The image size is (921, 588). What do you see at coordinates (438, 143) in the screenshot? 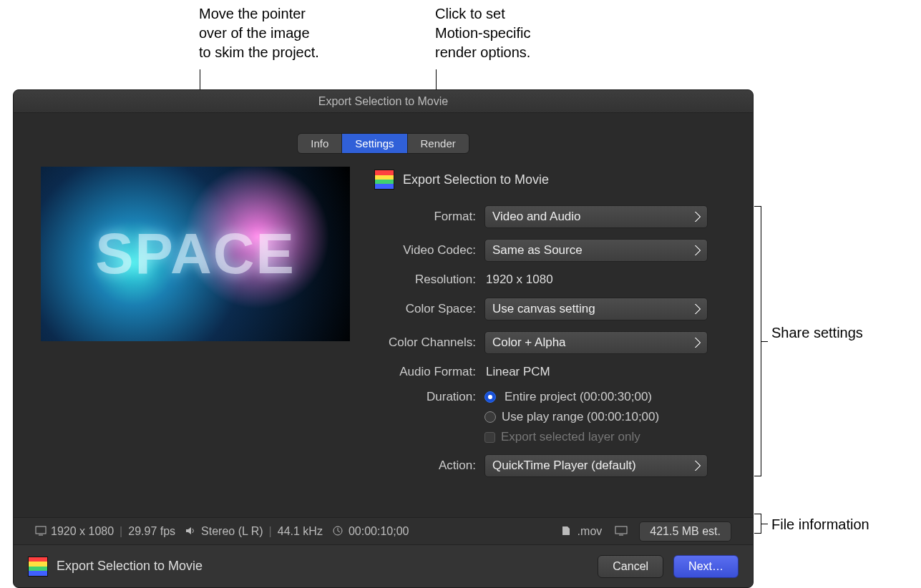
I see `tab-render: Render` at bounding box center [438, 143].